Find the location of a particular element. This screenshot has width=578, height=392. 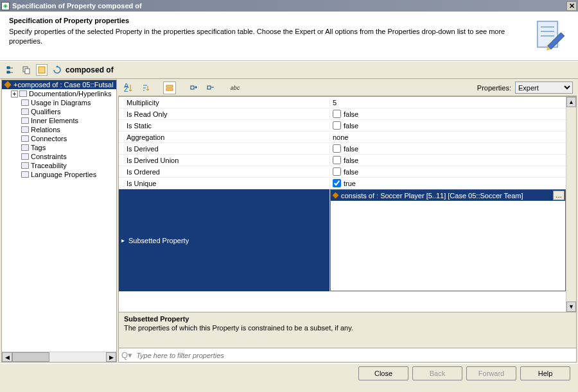

table-row: Is Derived false is located at coordinates (342, 149).